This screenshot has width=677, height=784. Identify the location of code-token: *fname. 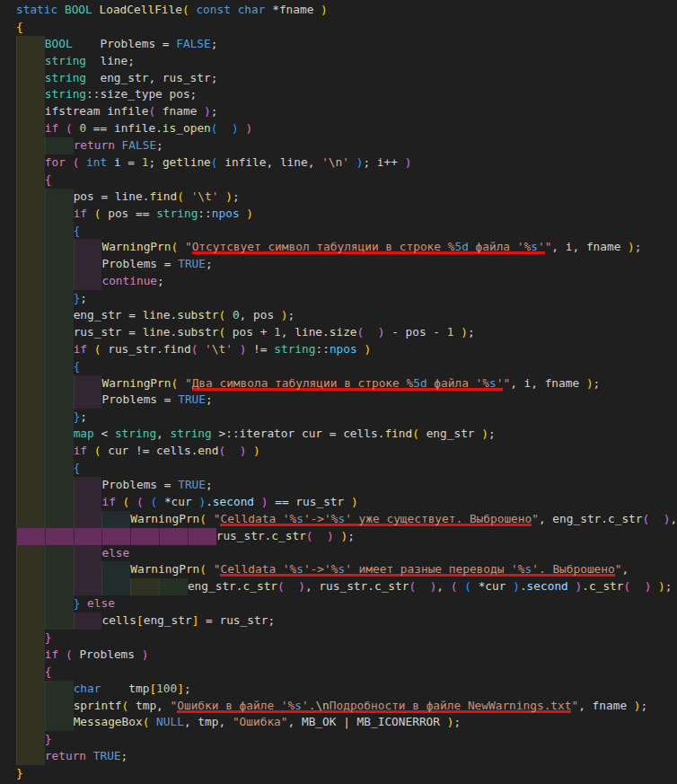
(293, 9).